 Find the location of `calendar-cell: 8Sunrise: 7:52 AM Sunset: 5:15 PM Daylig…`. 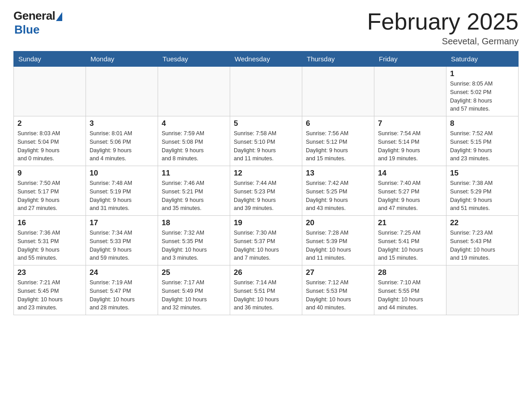

calendar-cell: 8Sunrise: 7:52 AM Sunset: 5:15 PM Daylig… is located at coordinates (483, 141).